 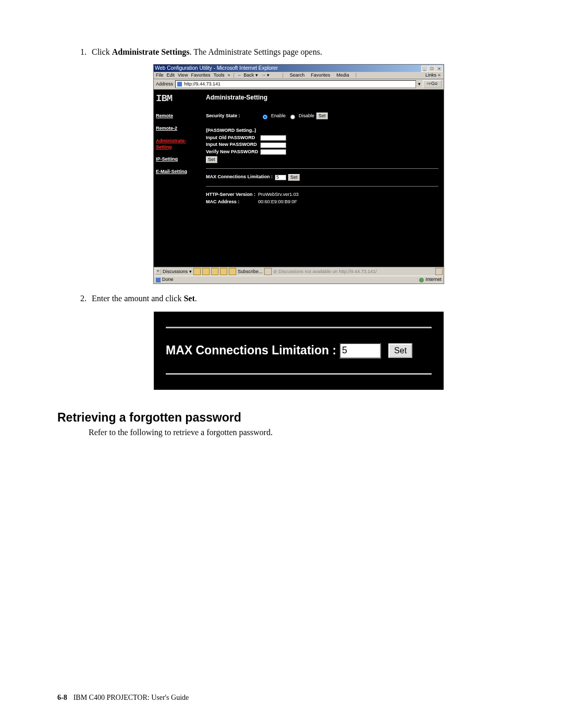 What do you see at coordinates (360, 351) in the screenshot?
I see `zoom-max-conn-input` at bounding box center [360, 351].